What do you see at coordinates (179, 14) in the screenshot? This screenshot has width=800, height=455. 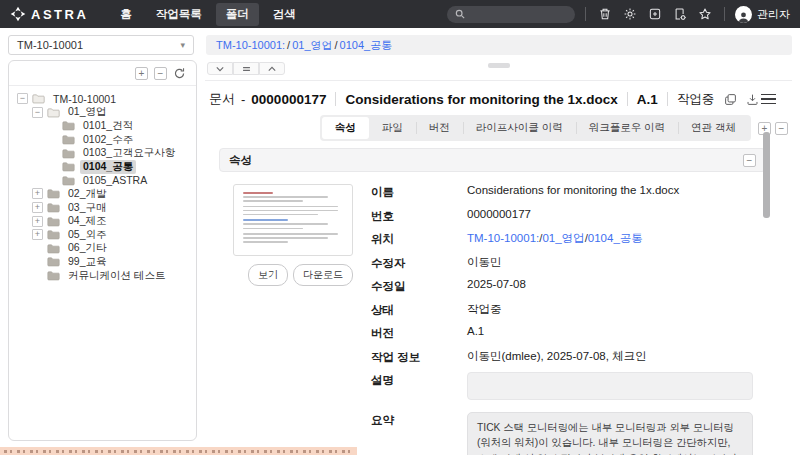 I see `navbar-menu-item: 작업목록` at bounding box center [179, 14].